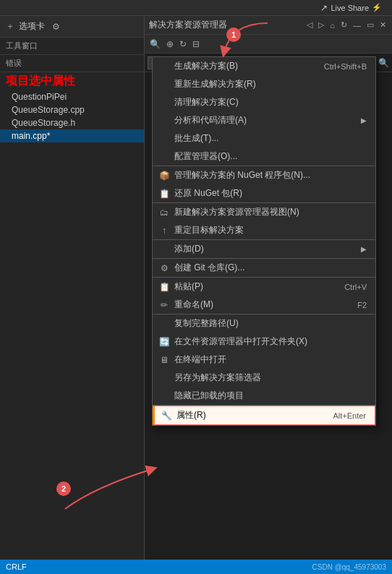 The width and height of the screenshot is (392, 574). Describe the element at coordinates (196, 44) in the screenshot. I see `toolbar-collapse-icon: ⊟` at that location.